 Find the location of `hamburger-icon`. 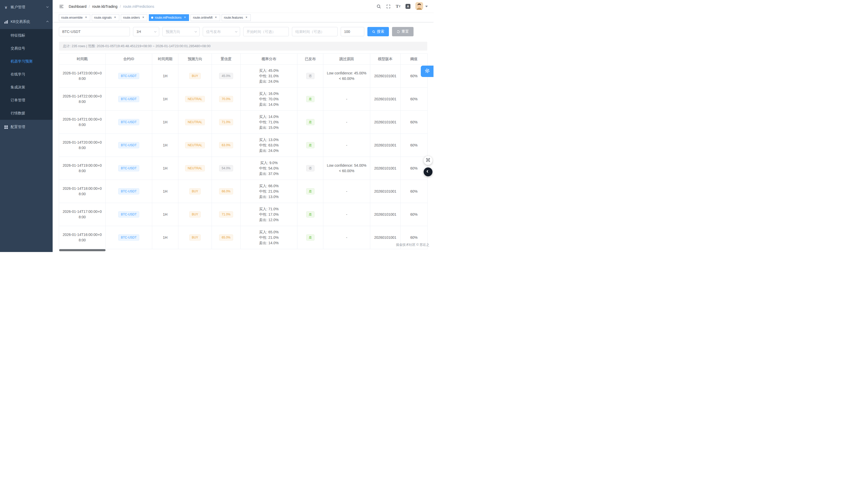

hamburger-icon is located at coordinates (61, 6).